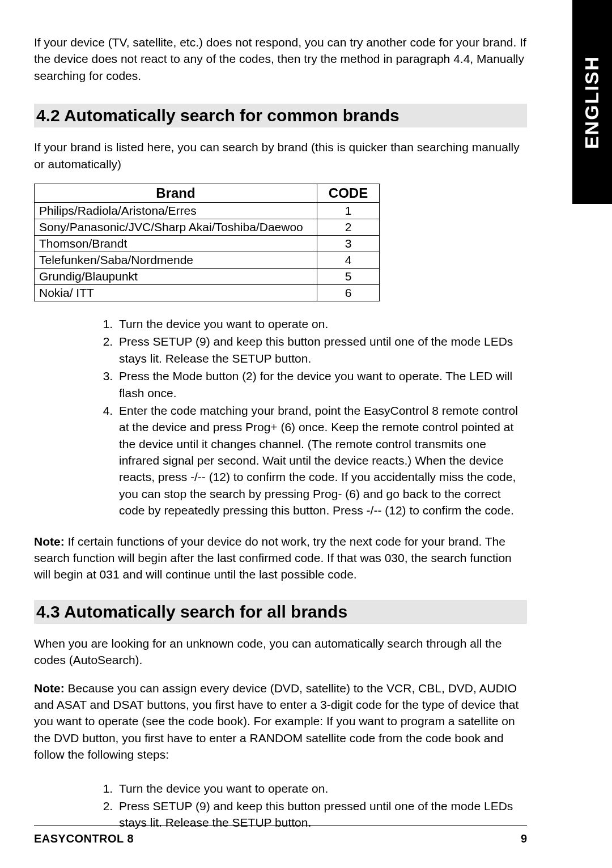 The width and height of the screenshot is (612, 868). I want to click on section-4-2-intro: If your brand is listed here, you can se…, so click(280, 155).